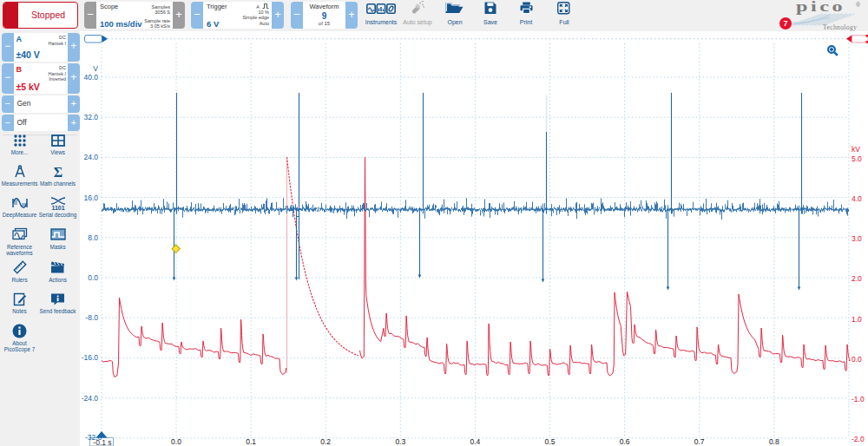 Image resolution: width=868 pixels, height=446 pixels. I want to click on svg-text: 0.4, so click(475, 442).